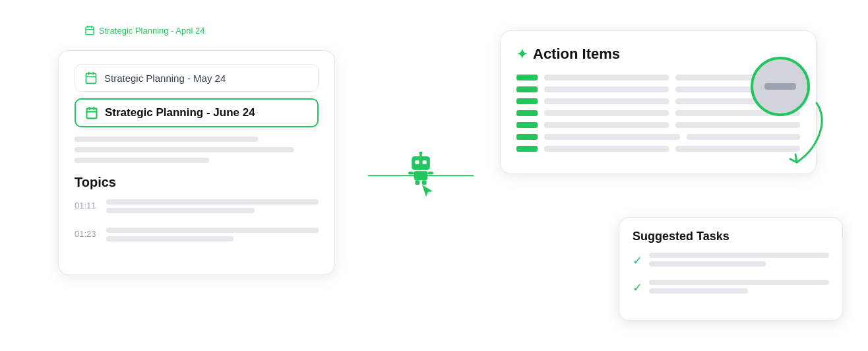 The width and height of the screenshot is (868, 351). I want to click on sparkle-icon: ✦, so click(522, 54).